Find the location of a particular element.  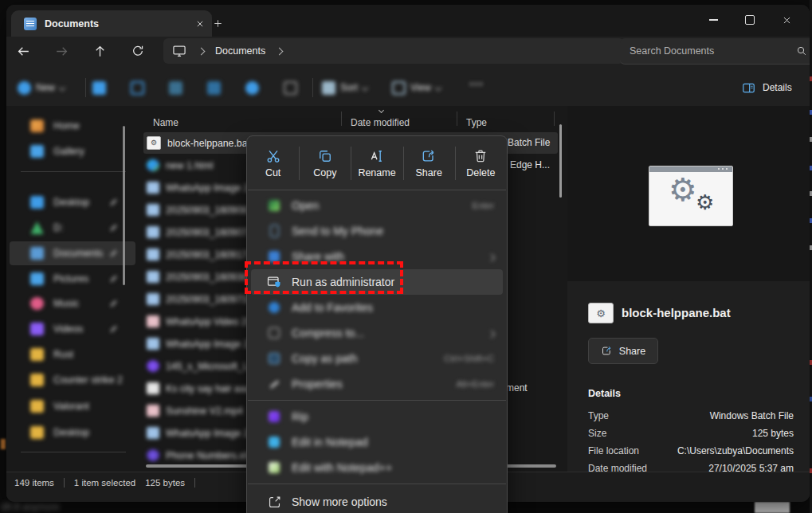

file-list-scrollbar is located at coordinates (561, 161).